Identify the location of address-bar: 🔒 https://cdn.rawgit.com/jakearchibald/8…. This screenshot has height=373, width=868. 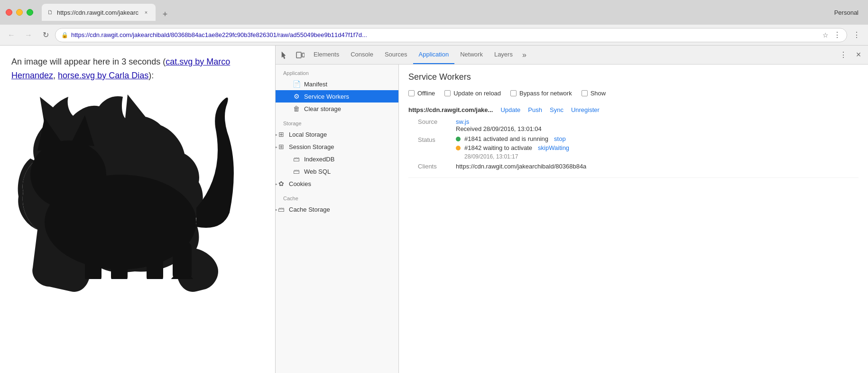
(451, 35).